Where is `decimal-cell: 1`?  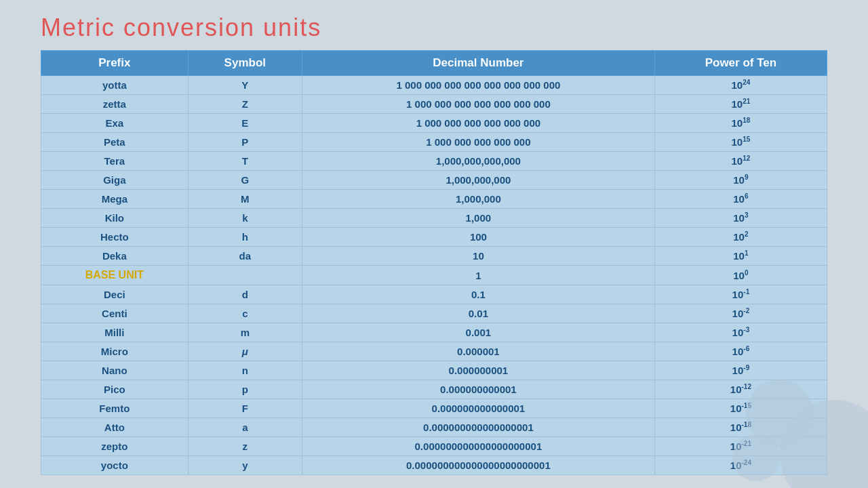
decimal-cell: 1 is located at coordinates (478, 275).